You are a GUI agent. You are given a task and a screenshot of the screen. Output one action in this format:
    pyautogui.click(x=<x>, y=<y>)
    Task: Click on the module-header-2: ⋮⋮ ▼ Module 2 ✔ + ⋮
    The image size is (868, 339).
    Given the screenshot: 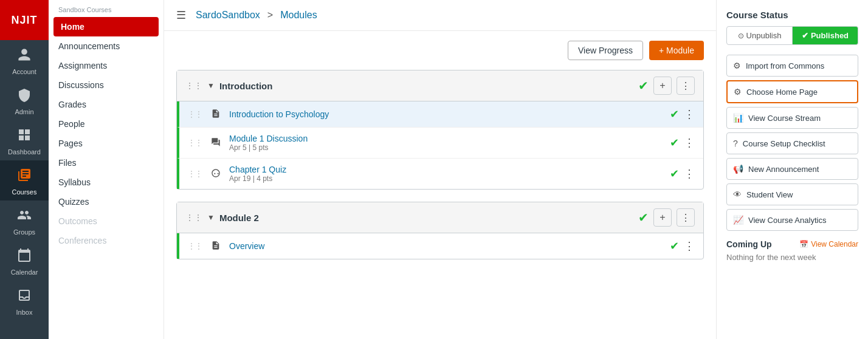 What is the action you would take?
    pyautogui.click(x=440, y=217)
    